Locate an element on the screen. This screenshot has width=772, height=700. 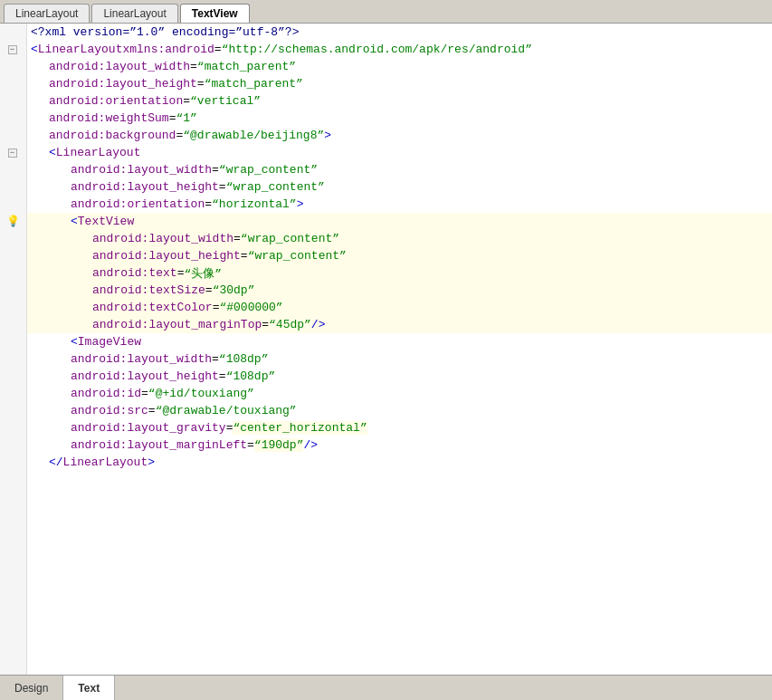
attr-tv-text-val: “头像” is located at coordinates (203, 273).